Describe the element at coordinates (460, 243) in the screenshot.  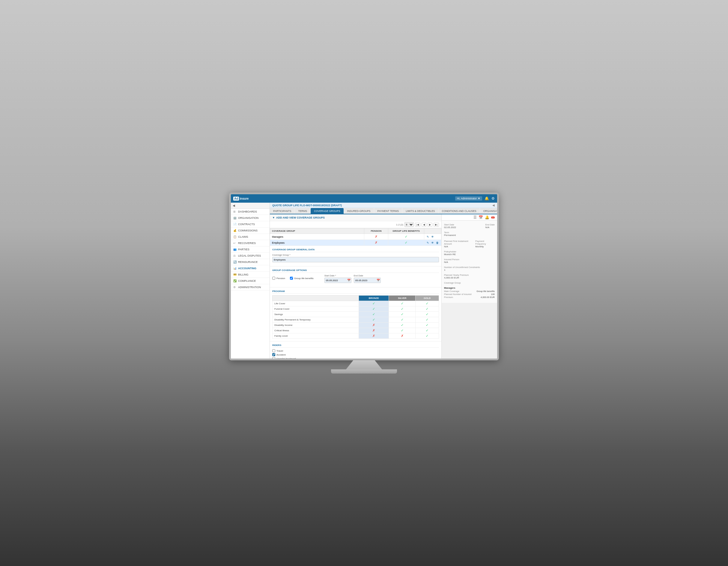
I see `planned-first-label: Planned First Instalment Amount` at that location.